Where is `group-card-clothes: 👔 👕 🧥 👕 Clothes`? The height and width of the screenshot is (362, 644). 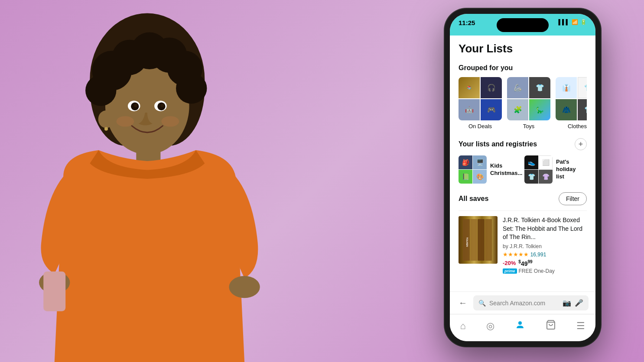
group-card-clothes: 👔 👕 🧥 👕 Clothes is located at coordinates (571, 103).